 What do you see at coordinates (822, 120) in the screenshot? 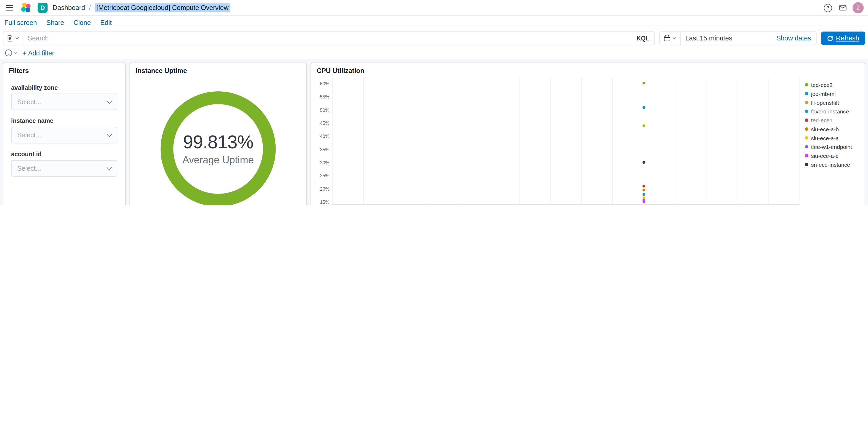
I see `legend-item-label: ted-ece1` at bounding box center [822, 120].